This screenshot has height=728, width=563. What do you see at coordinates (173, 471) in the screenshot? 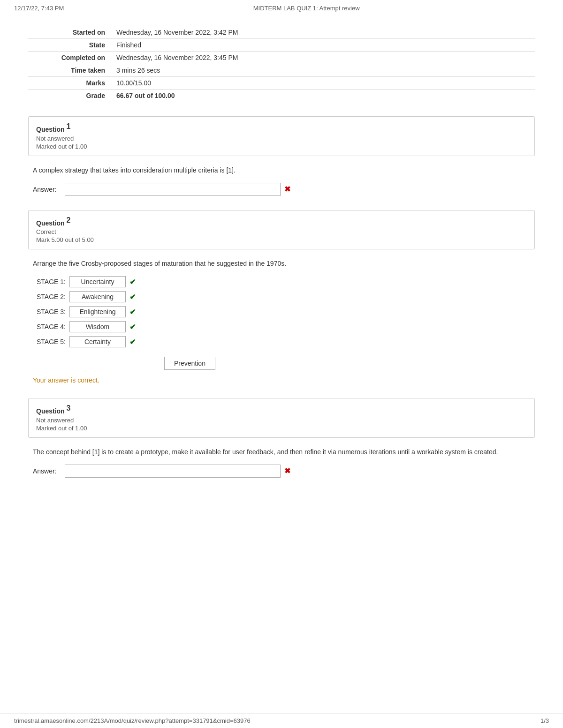
I see `question3-answer-input` at bounding box center [173, 471].